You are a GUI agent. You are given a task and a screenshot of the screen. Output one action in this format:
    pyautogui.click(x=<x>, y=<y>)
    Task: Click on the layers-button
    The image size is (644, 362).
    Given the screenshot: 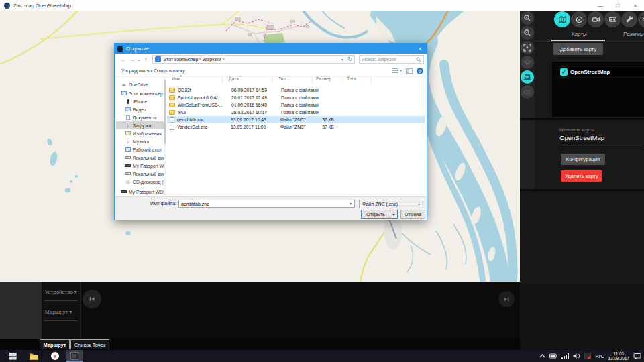 What is the action you would take?
    pyautogui.click(x=527, y=62)
    